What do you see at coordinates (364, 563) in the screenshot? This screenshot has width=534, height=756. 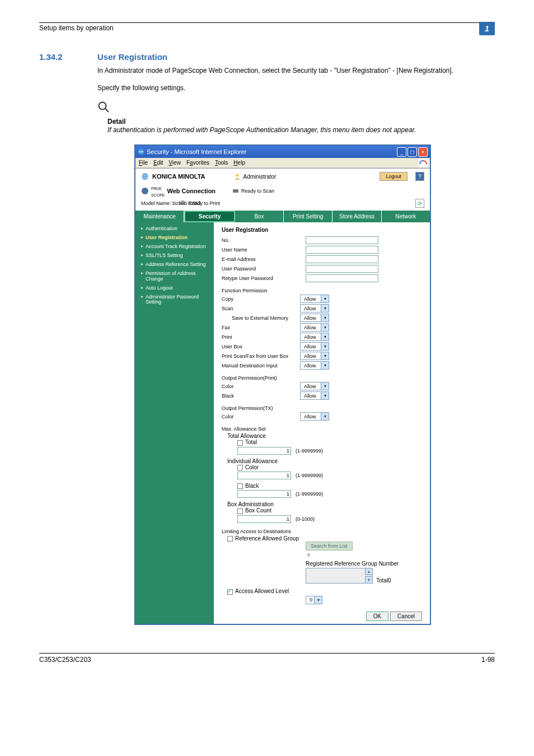 I see `registered-group-label: Registered Reference Group Number` at bounding box center [364, 563].